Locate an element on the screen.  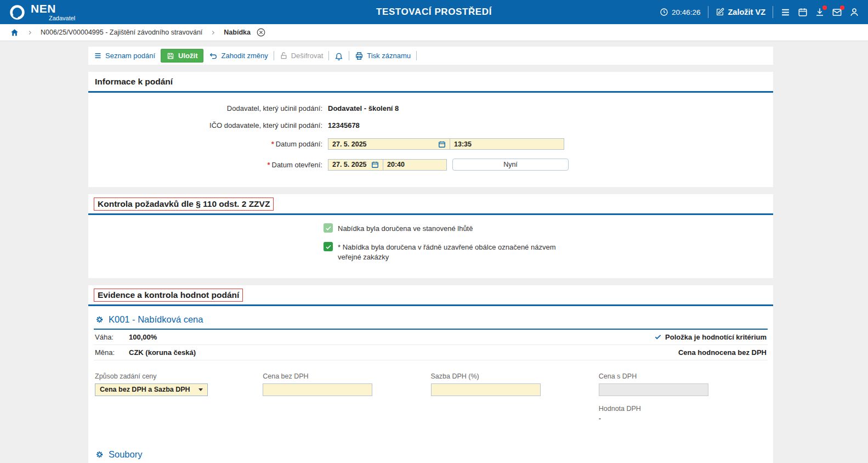
close-circle-icon is located at coordinates (261, 32).